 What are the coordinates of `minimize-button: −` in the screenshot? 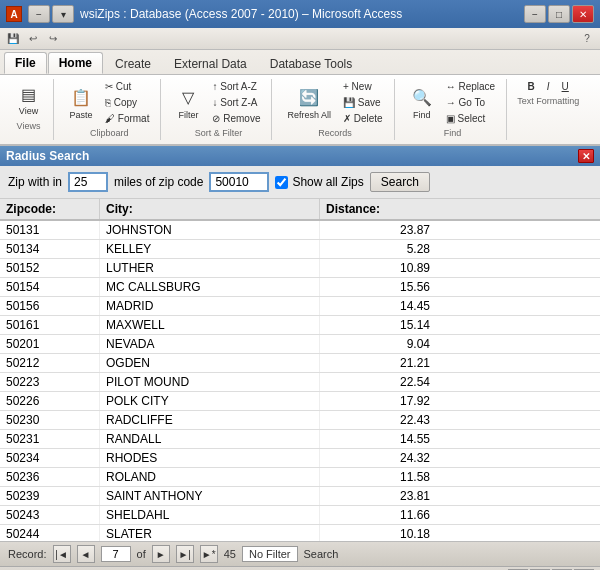 It's located at (535, 14).